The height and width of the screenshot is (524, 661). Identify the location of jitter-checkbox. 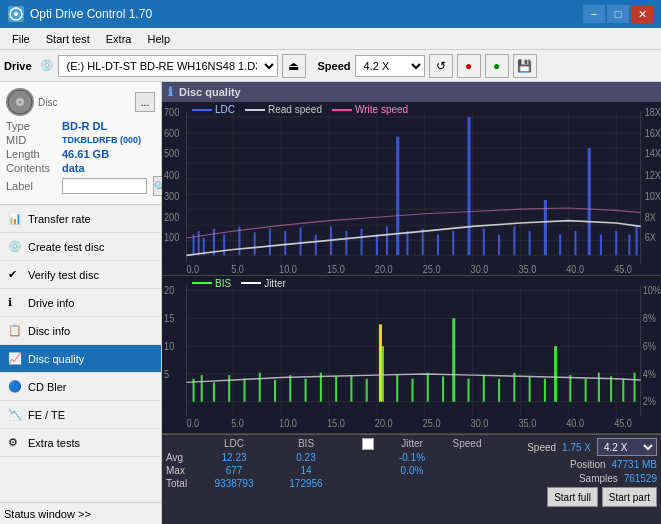
(368, 444).